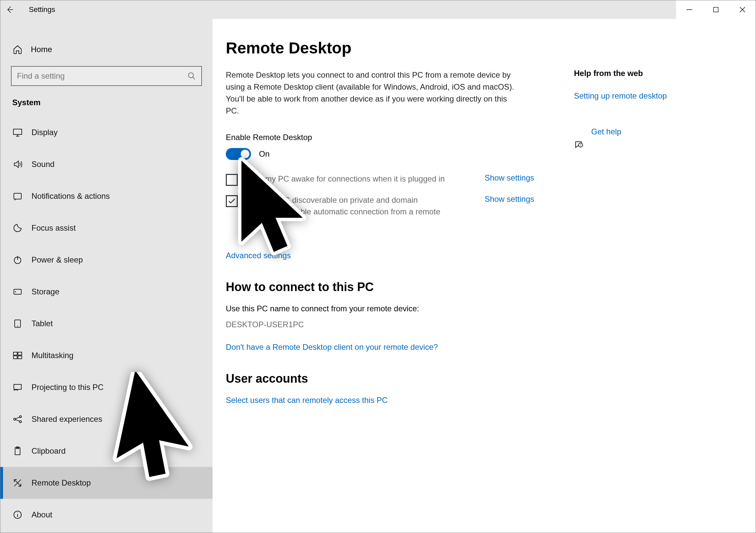 This screenshot has width=756, height=533. What do you see at coordinates (192, 76) in the screenshot?
I see `search-icon` at bounding box center [192, 76].